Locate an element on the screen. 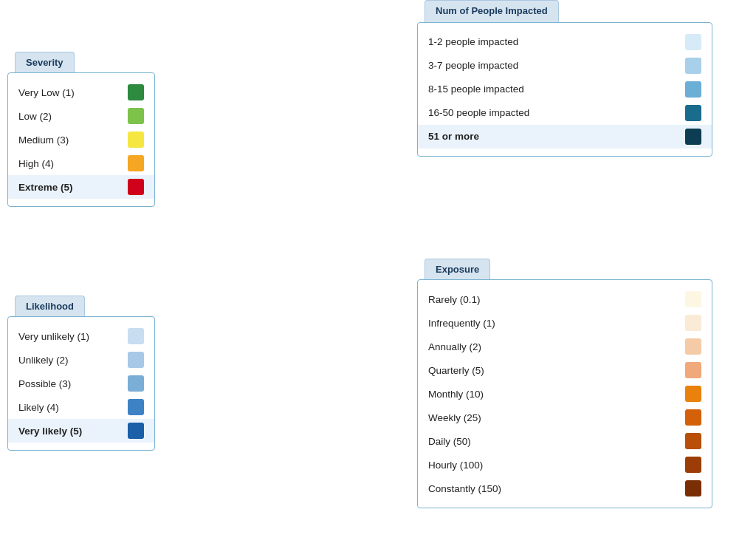 The height and width of the screenshot is (546, 756). legend-row: 51 or more is located at coordinates (565, 137).